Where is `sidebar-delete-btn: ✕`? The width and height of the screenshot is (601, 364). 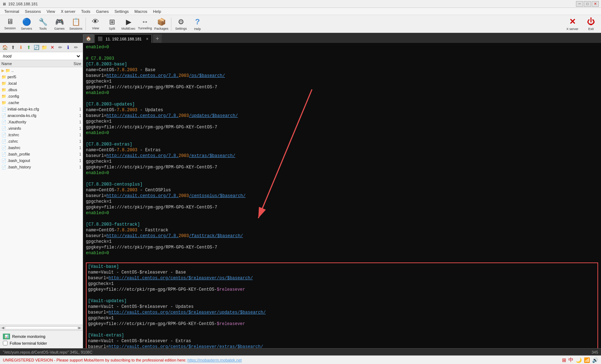
sidebar-delete-btn: ✕ is located at coordinates (52, 48).